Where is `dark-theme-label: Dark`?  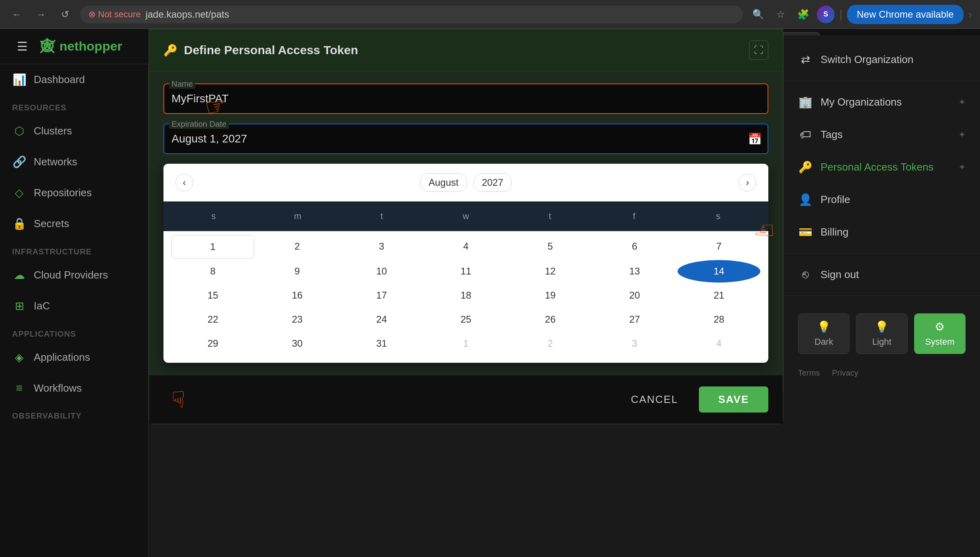 dark-theme-label: Dark is located at coordinates (824, 342).